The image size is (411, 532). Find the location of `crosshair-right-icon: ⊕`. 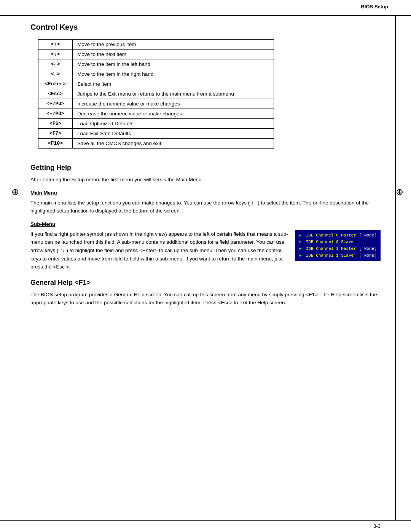

crosshair-right-icon: ⊕ is located at coordinates (400, 192).